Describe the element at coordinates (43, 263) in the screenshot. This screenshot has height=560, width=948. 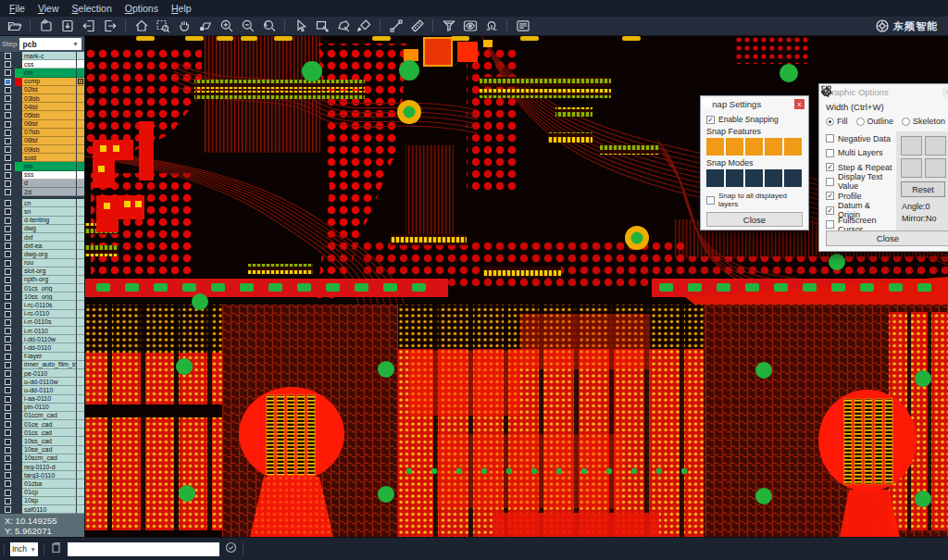
I see `layer-row-rou: rou` at that location.